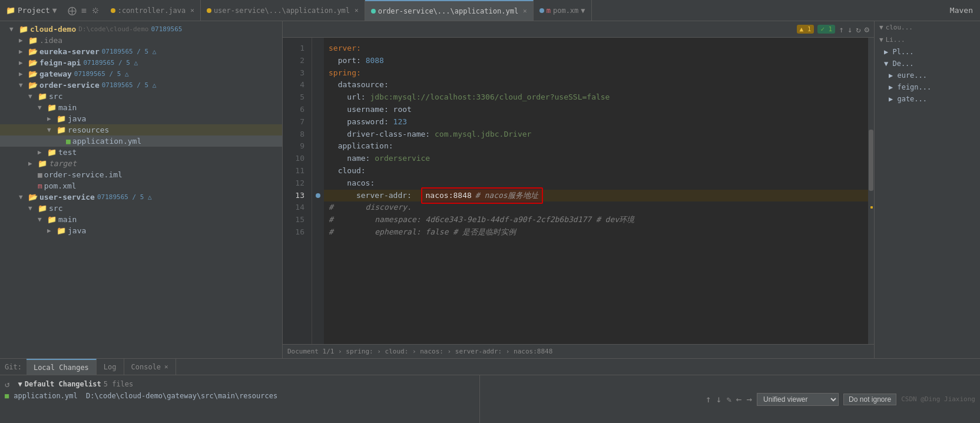 The image size is (980, 423). What do you see at coordinates (506, 196) in the screenshot?
I see `red-box-comment: # nacos服务地址` at bounding box center [506, 196].